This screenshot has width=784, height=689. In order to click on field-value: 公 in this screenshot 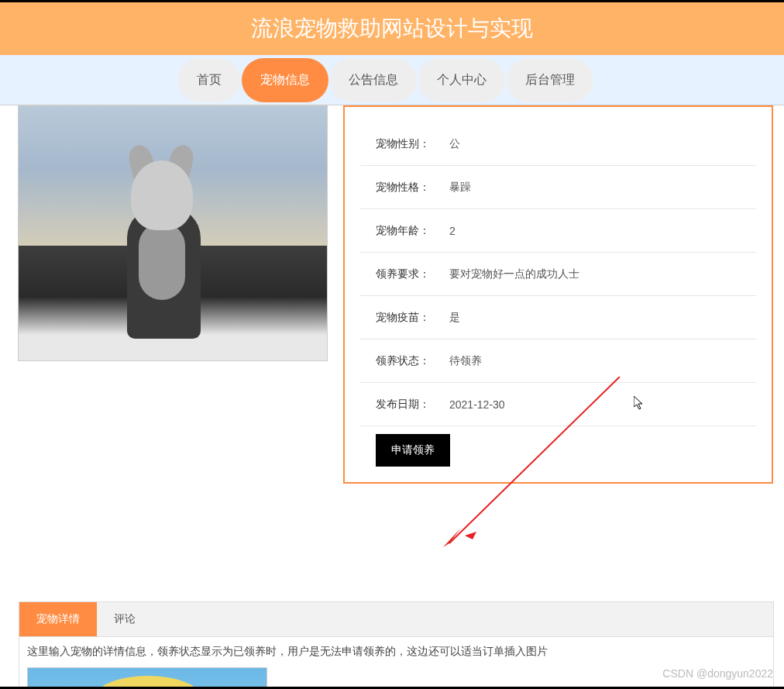, I will do `click(455, 144)`.